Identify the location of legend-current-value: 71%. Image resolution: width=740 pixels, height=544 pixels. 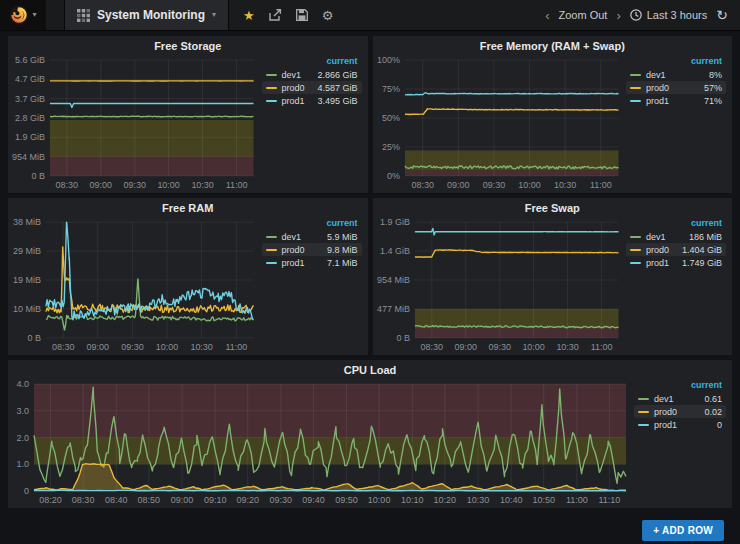
(713, 101).